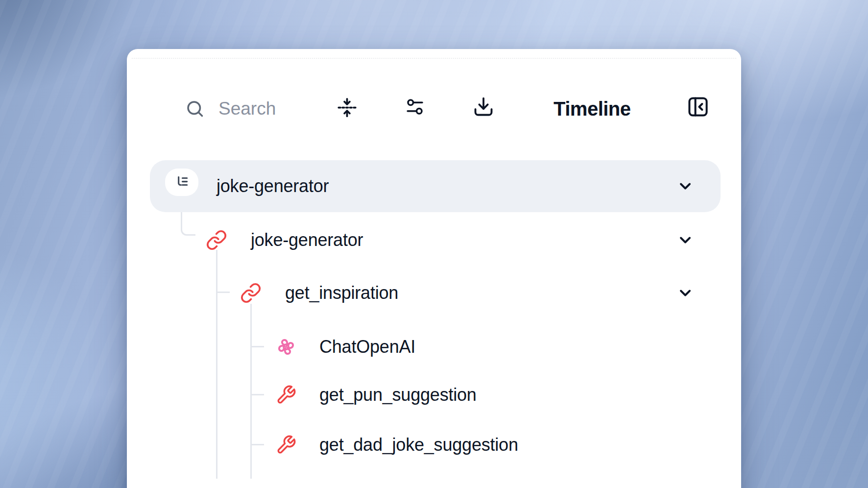 This screenshot has width=868, height=488. Describe the element at coordinates (367, 347) in the screenshot. I see `tree-row-label: ChatOpenAI` at that location.